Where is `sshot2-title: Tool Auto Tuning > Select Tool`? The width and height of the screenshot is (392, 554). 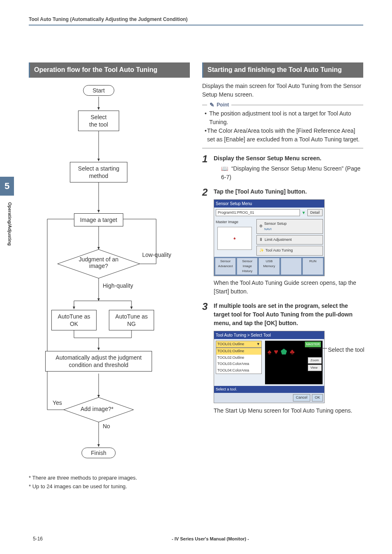 sshot2-title: Tool Auto Tuning > Select Tool is located at coordinates (269, 335).